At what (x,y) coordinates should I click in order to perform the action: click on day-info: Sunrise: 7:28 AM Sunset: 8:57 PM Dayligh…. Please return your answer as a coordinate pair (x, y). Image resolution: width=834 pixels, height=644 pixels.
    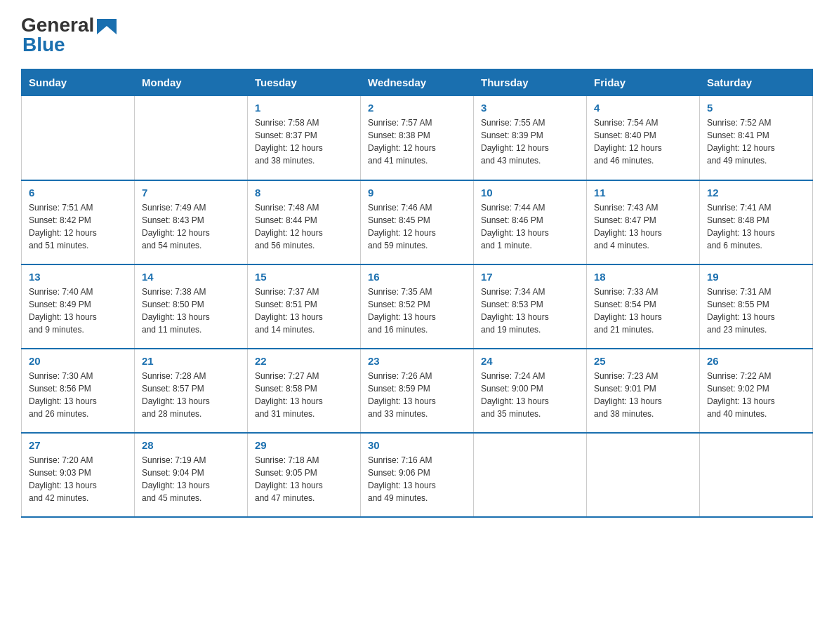
    Looking at the image, I should click on (191, 395).